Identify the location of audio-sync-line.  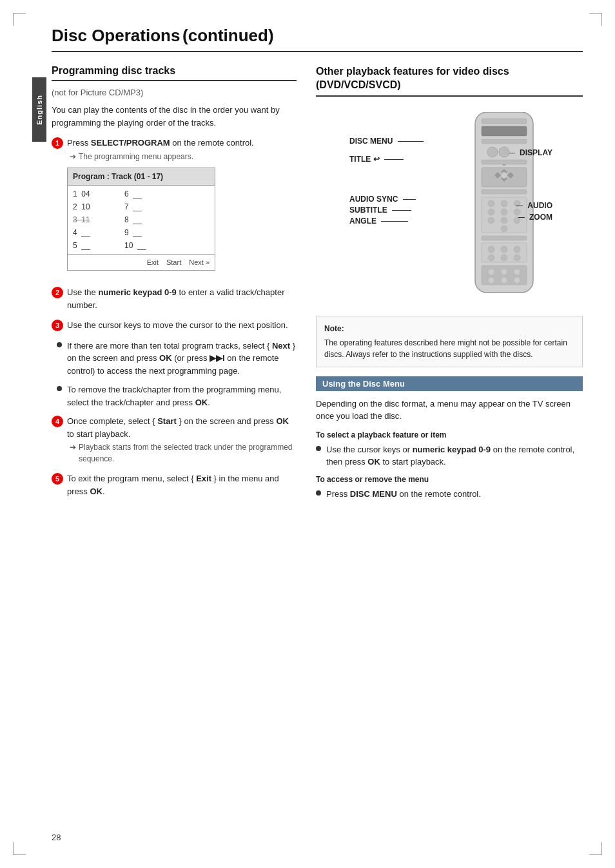
(409, 200).